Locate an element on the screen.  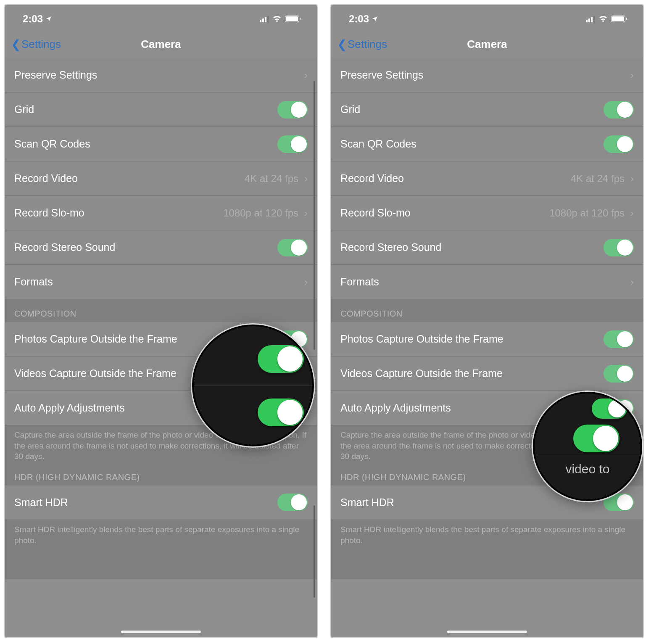
mag-toggle-auto-apply is located at coordinates (596, 438).